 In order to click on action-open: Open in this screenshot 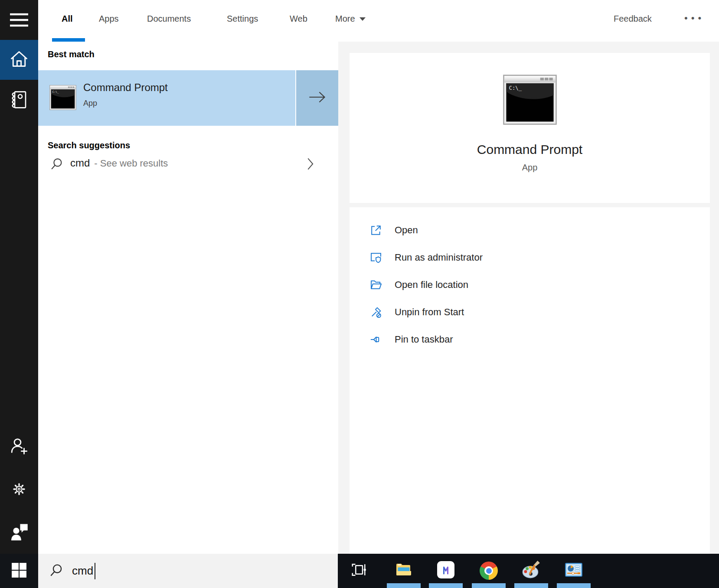, I will do `click(530, 230)`.